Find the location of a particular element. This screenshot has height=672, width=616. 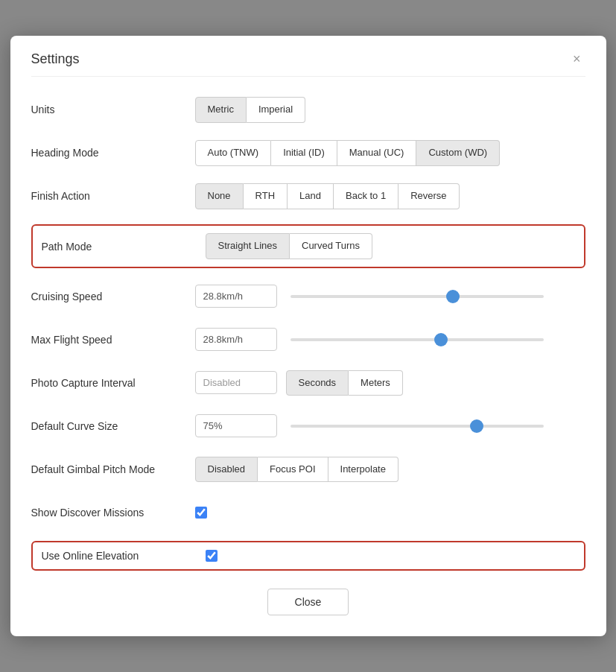

max-flight-speed-input is located at coordinates (236, 340).